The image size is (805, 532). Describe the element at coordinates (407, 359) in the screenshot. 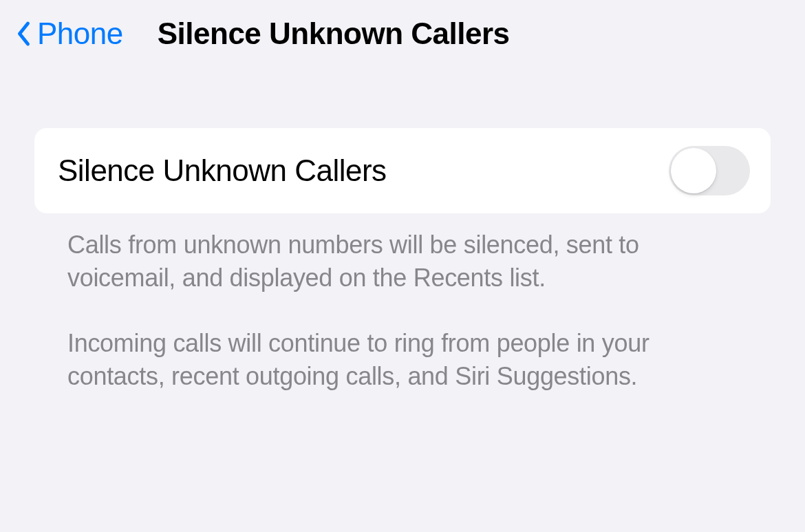

I see `footer-paragraph-2: Incoming calls will continue to ring fro…` at that location.